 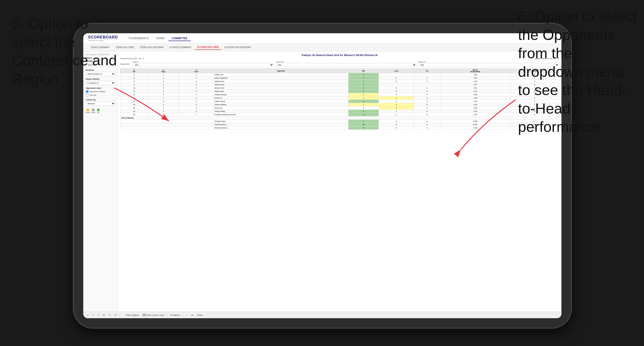 I want to click on opponents-label: Opponents:, so click(x=125, y=64).